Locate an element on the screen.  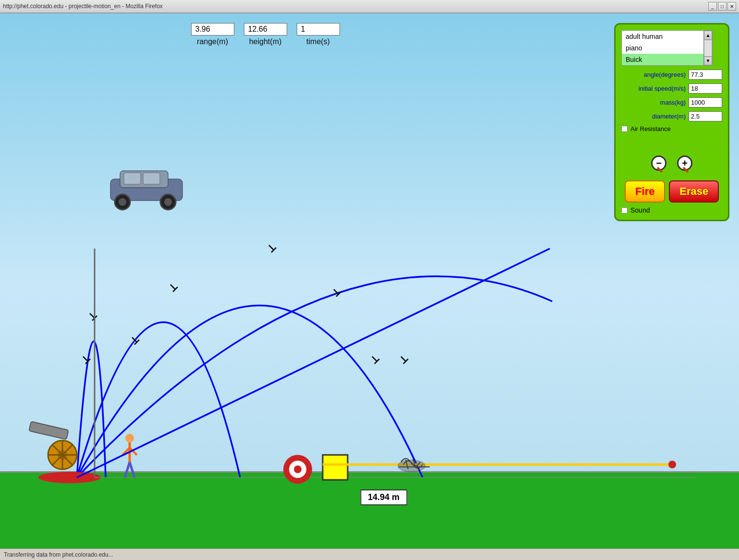
time-label: time(s) is located at coordinates (318, 42).